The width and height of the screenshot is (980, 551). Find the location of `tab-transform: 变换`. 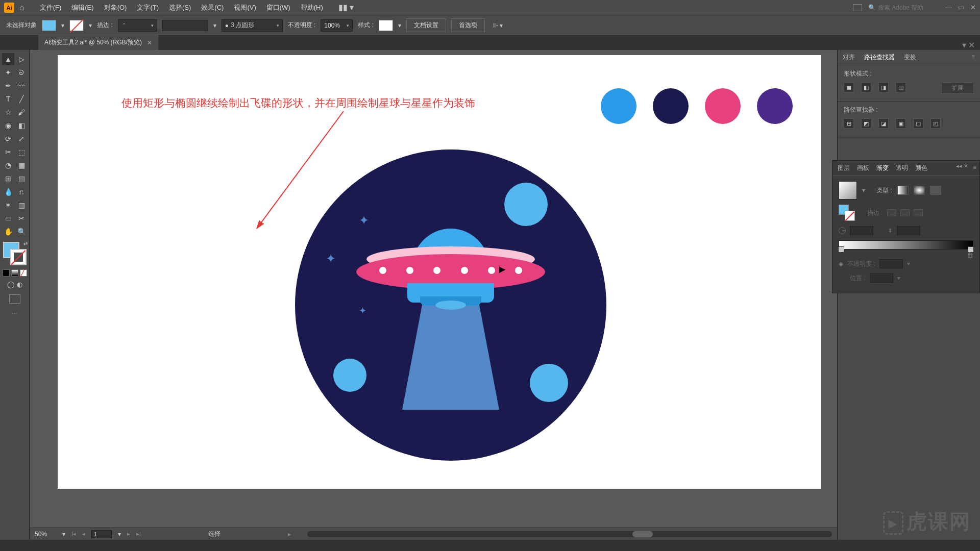

tab-transform: 变换 is located at coordinates (910, 57).